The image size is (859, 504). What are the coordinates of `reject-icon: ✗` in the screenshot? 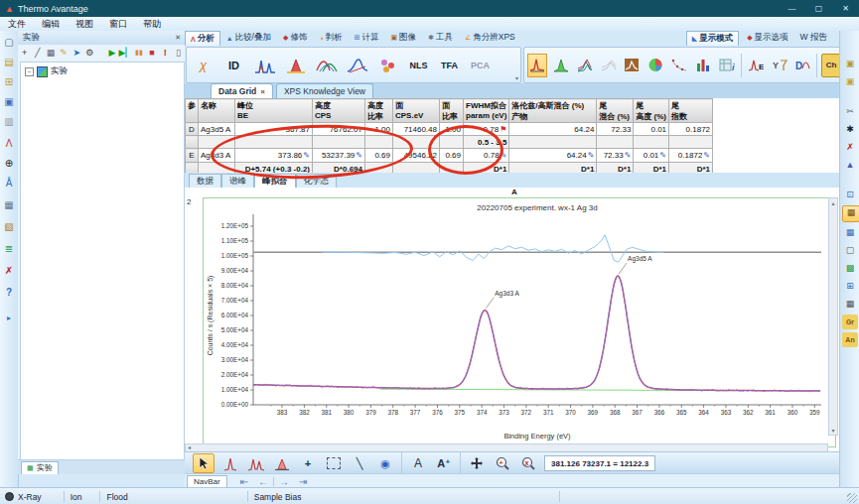 It's located at (9, 271).